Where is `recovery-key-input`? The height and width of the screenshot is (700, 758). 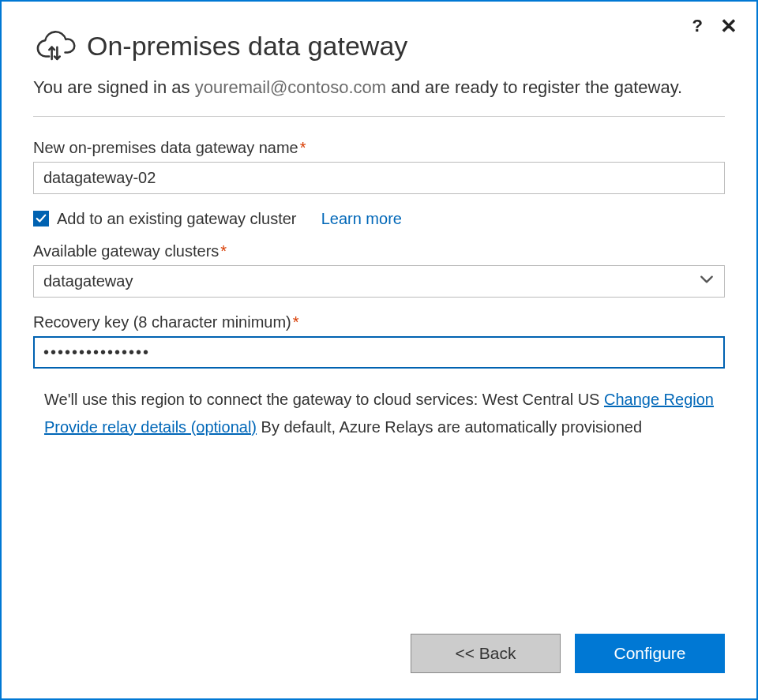
recovery-key-input is located at coordinates (379, 352).